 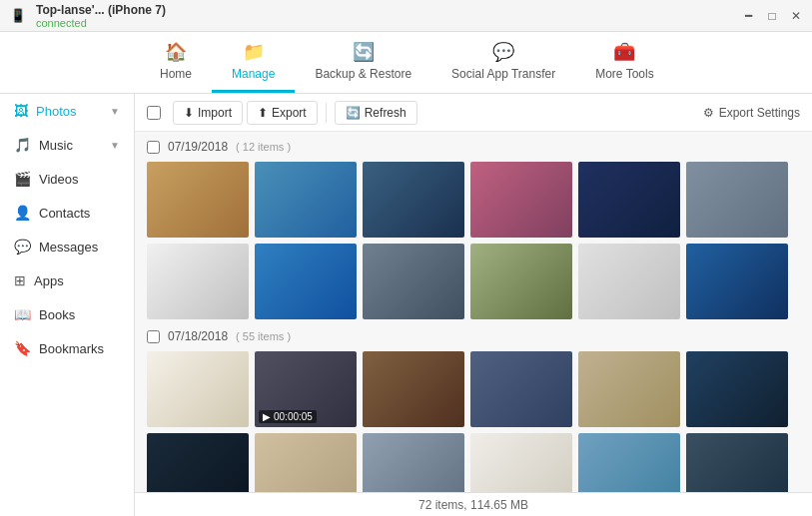 I want to click on export-icon: ⬆, so click(x=263, y=113).